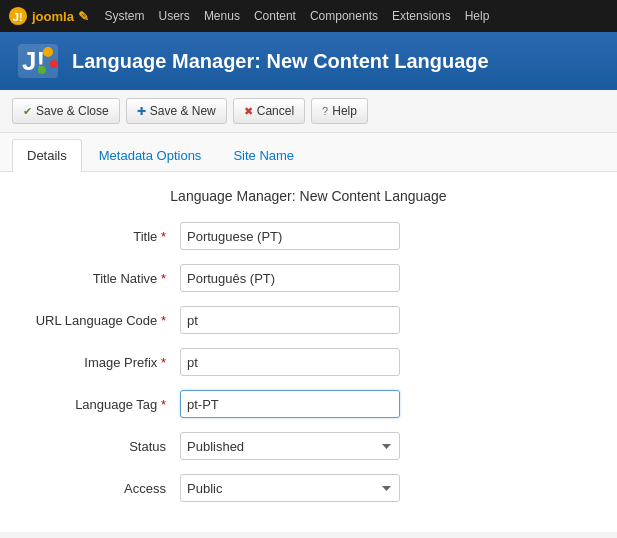  Describe the element at coordinates (164, 278) in the screenshot. I see `title-native-required: *` at that location.